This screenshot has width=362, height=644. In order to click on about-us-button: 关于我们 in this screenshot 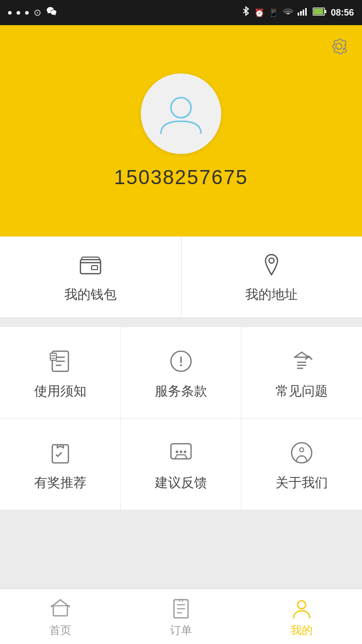, I will do `click(302, 464)`.